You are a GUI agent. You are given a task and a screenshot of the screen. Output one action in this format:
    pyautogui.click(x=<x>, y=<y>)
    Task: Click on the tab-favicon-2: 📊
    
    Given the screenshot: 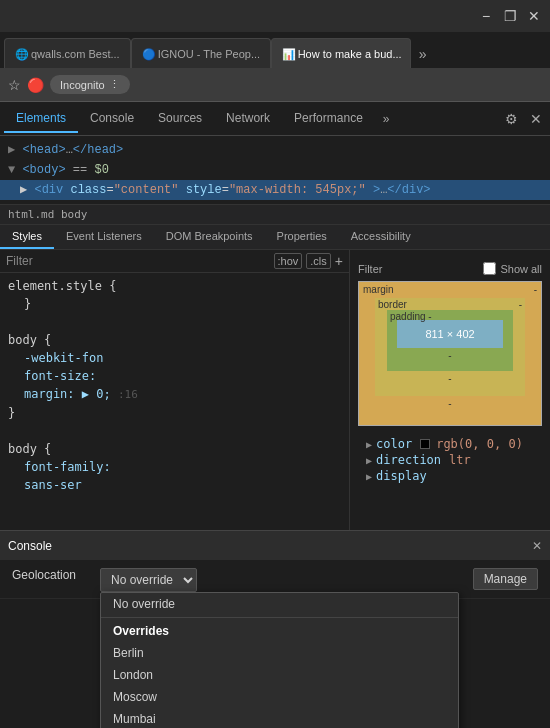 What is the action you would take?
    pyautogui.click(x=288, y=54)
    